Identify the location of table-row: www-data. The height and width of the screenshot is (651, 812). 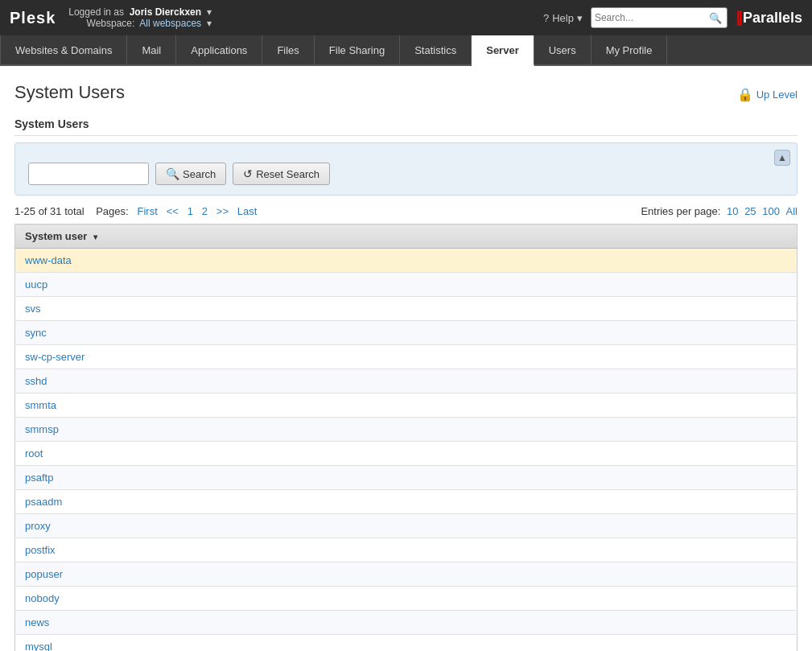
(406, 261).